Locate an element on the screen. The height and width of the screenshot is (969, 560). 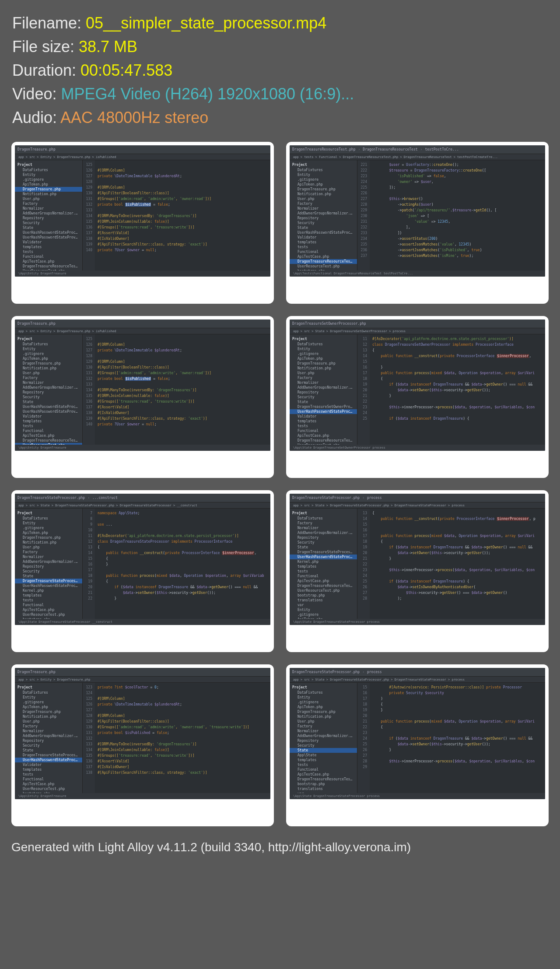
line-gutter: 111213141516171819202122232425 is located at coordinates (364, 390).